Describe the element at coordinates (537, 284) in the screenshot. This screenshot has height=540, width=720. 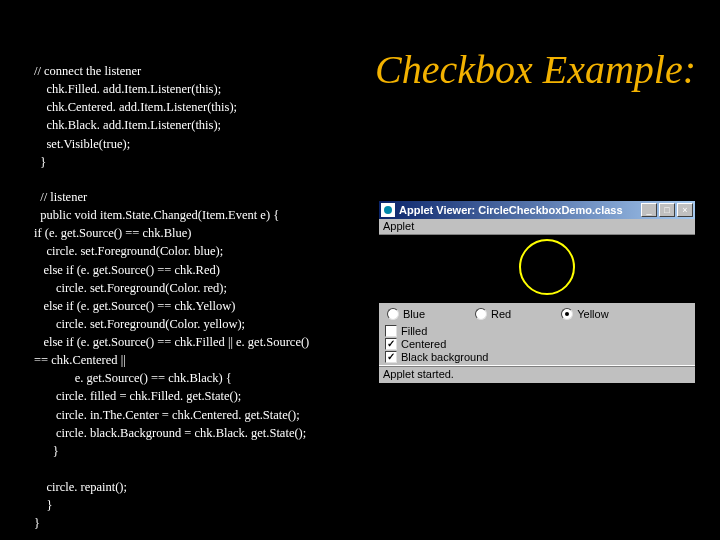
I see `applet-window: Applet Viewer: CircleCheckboxDemo.class …` at that location.